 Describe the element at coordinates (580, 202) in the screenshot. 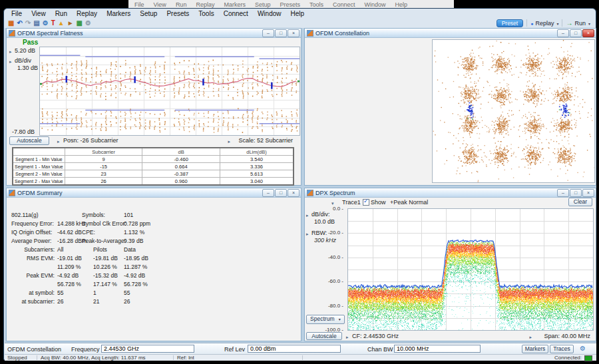

I see `clear-button: Clear` at that location.